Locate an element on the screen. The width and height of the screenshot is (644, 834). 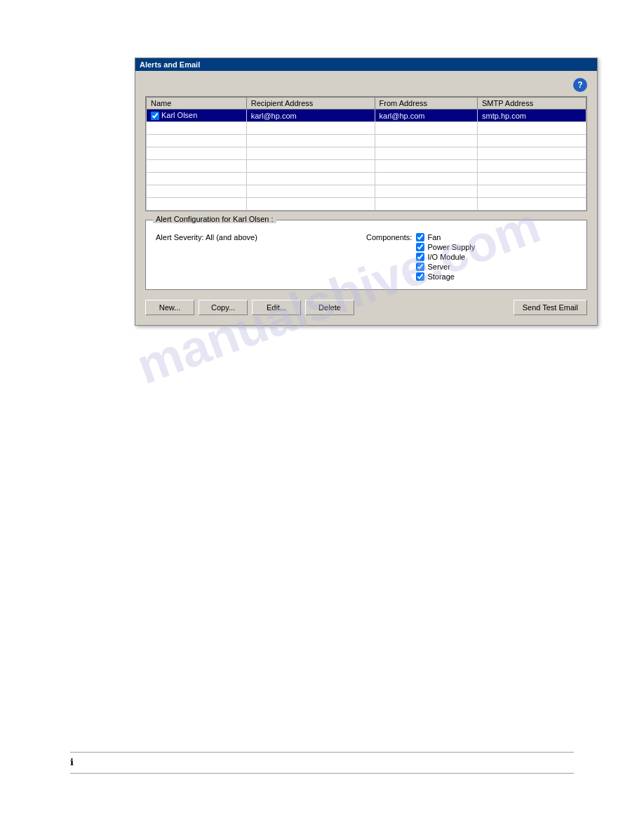
component-label: Fan is located at coordinates (434, 237).